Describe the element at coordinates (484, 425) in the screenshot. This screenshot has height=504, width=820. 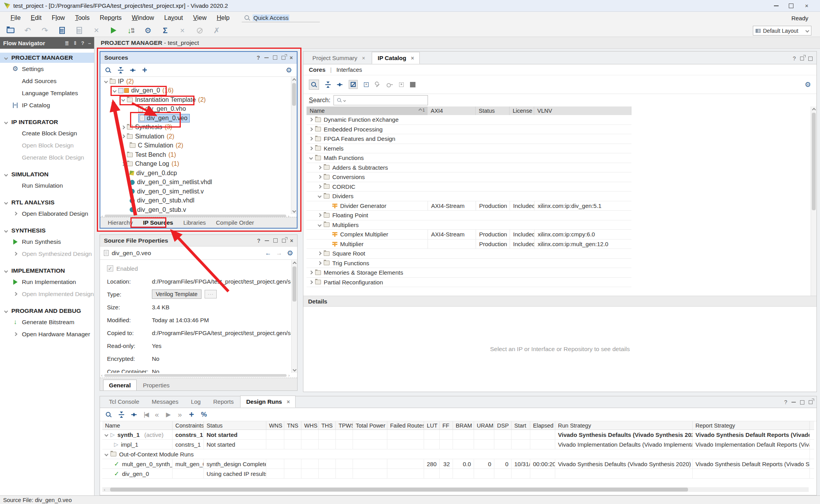
I see `column-header-uram: URAM` at that location.